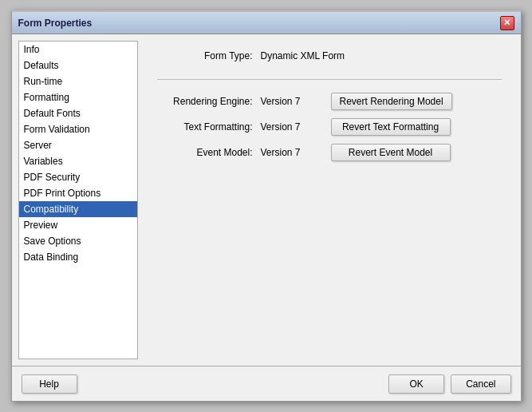 This screenshot has width=532, height=412. Describe the element at coordinates (266, 383) in the screenshot. I see `dialog-footer: Help OK Cancel` at that location.